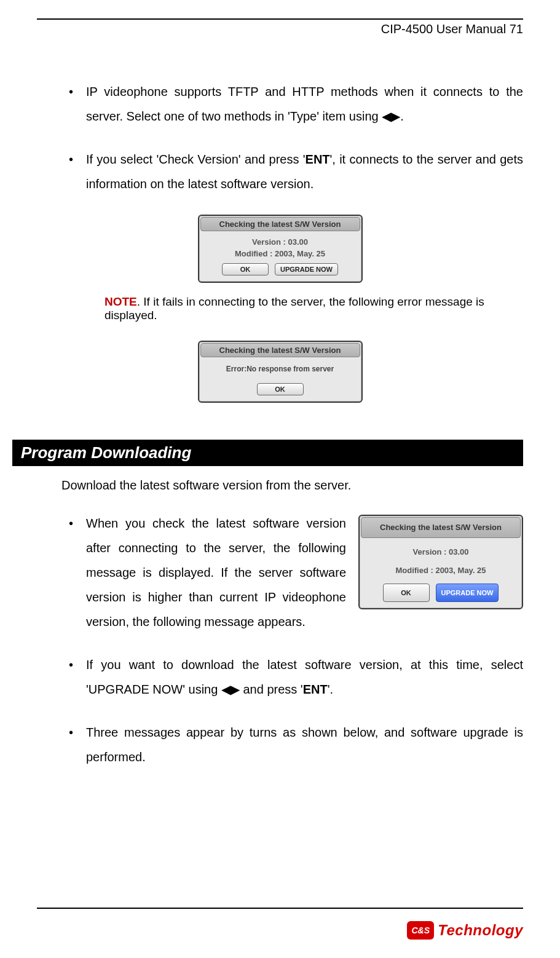  I want to click on dialog-body: Error:No response from server OK, so click(280, 379).